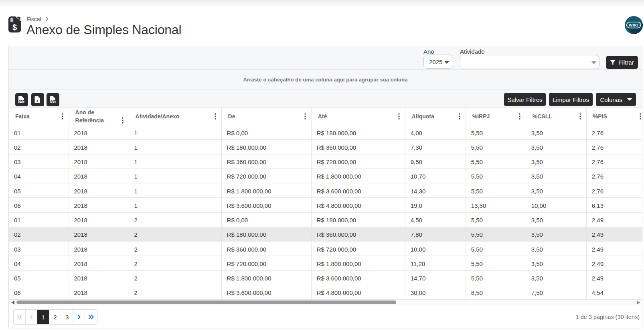  I want to click on svg-text: CSV, so click(53, 102).